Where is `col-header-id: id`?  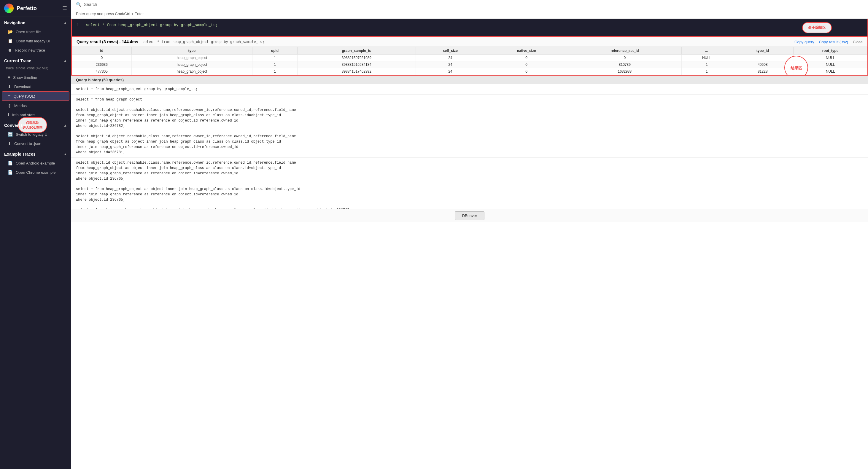 col-header-id: id is located at coordinates (102, 51).